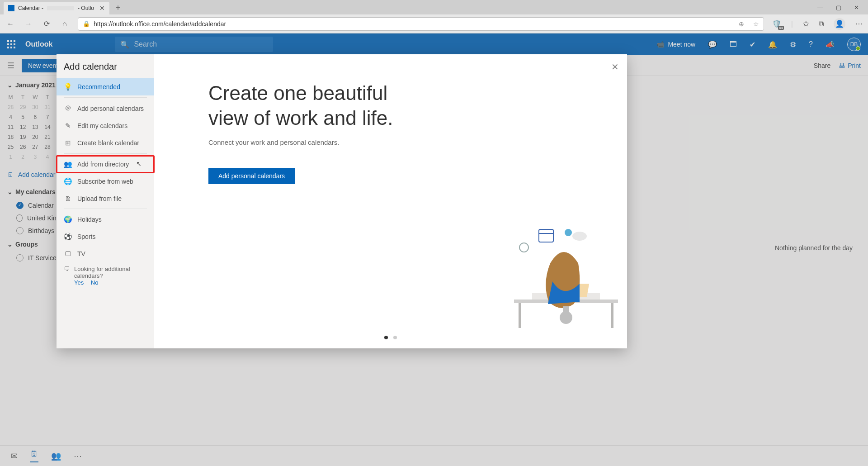 This screenshot has width=868, height=466. I want to click on back-icon: ←, so click(10, 24).